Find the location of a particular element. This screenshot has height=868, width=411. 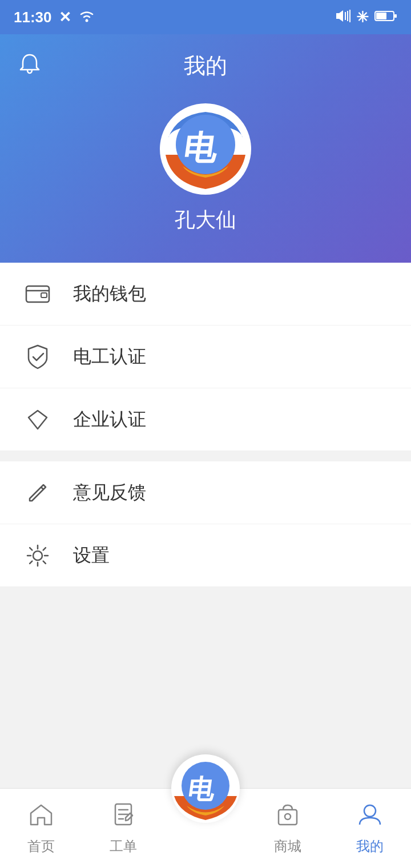

shop-icon is located at coordinates (288, 817).